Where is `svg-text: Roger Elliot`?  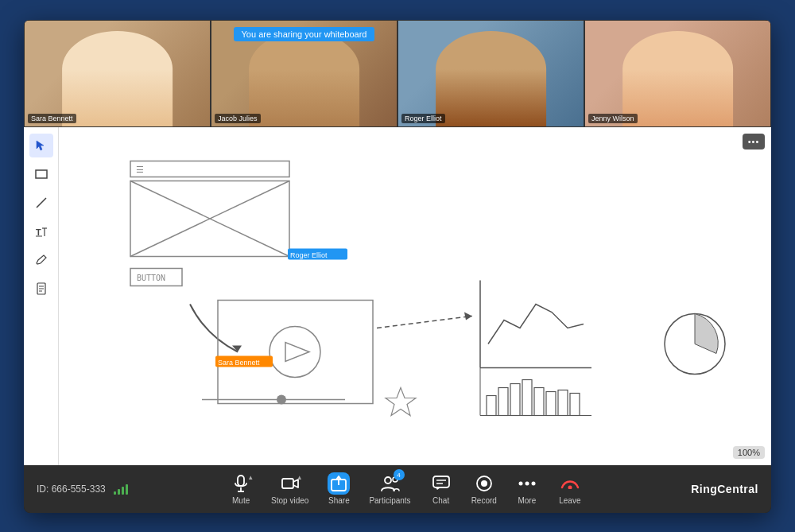 svg-text: Roger Elliot is located at coordinates (308, 254).